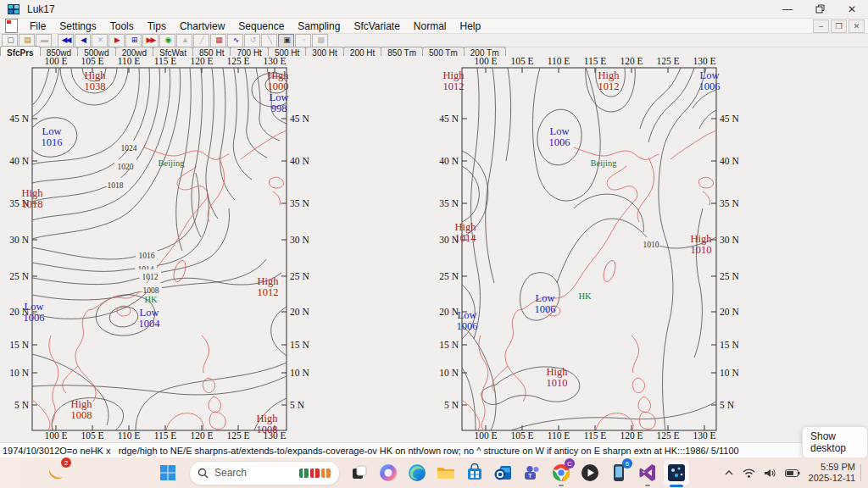  What do you see at coordinates (852, 8) in the screenshot?
I see `close-button: ✕` at bounding box center [852, 8].